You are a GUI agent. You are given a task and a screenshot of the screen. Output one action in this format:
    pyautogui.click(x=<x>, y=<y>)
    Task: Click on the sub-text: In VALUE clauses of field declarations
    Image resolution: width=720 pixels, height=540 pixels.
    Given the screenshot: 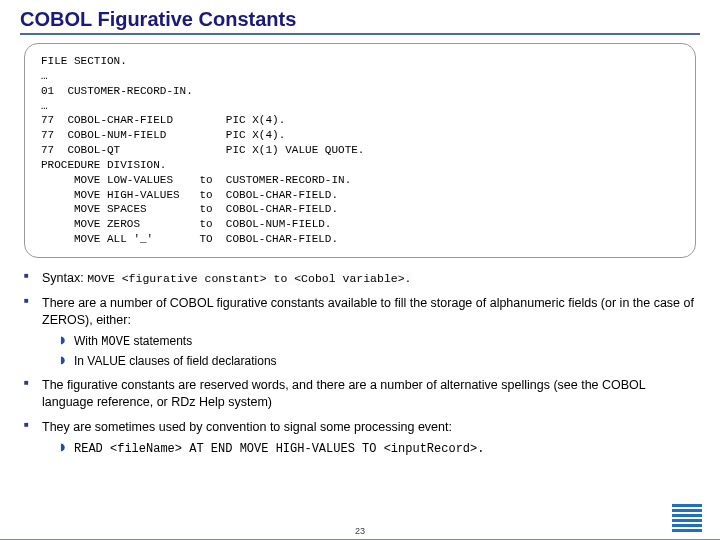 What is the action you would take?
    pyautogui.click(x=176, y=361)
    